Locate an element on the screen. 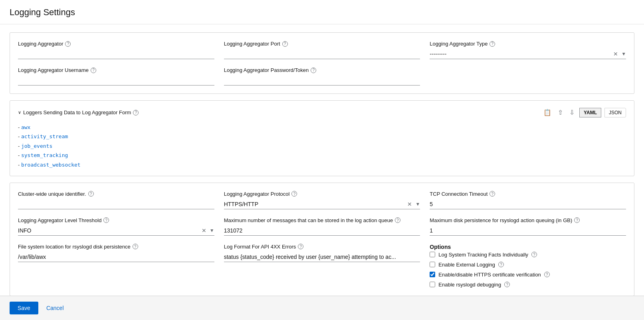  group-tcp-timeout: TCP Connection Timeout ? is located at coordinates (528, 200).